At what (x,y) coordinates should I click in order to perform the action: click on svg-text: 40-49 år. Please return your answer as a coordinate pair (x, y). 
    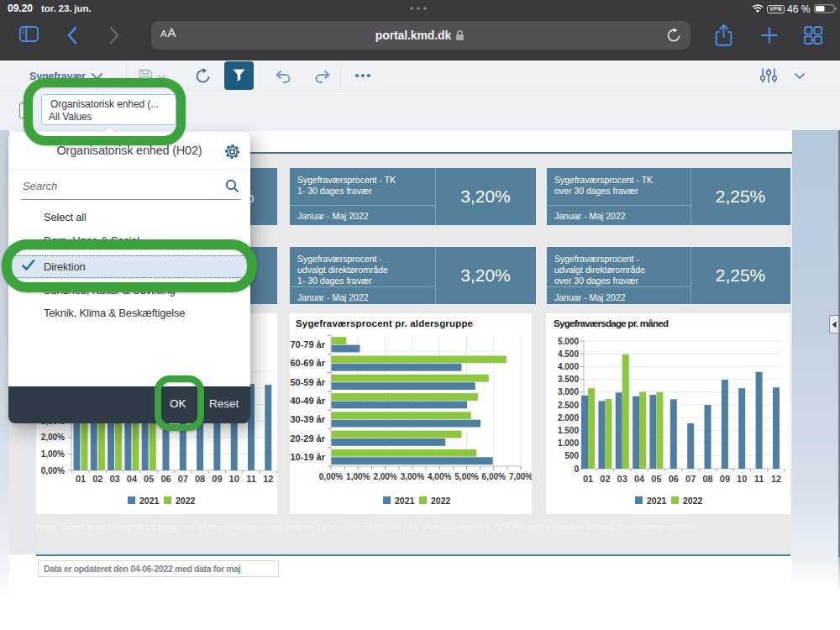
    Looking at the image, I should click on (307, 401).